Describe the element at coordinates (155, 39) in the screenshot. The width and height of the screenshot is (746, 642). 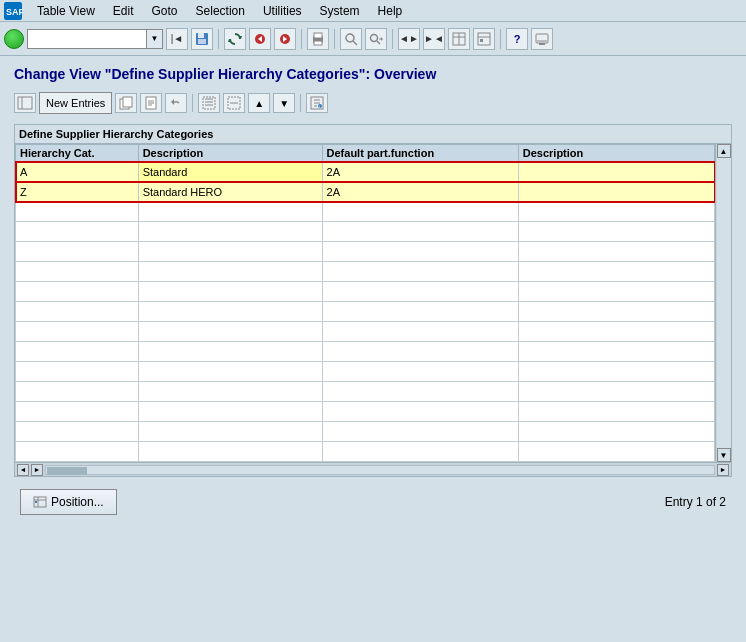
I see `command-dropdown: ▼` at that location.